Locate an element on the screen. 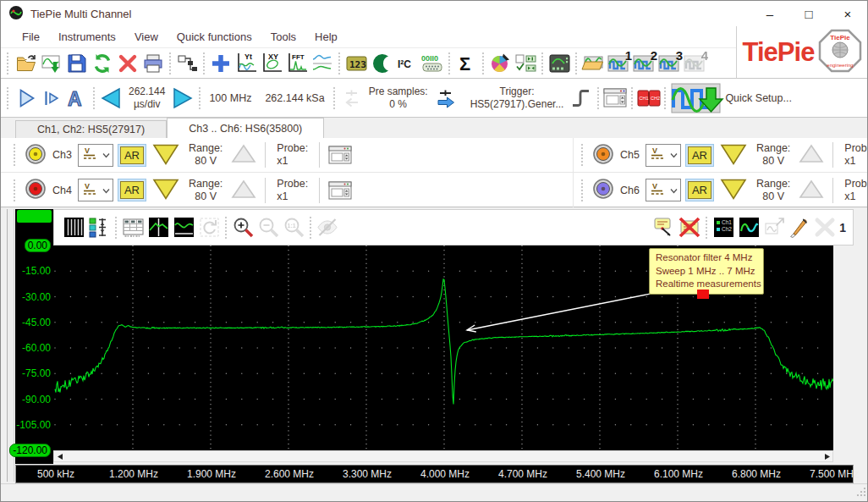 This screenshot has height=502, width=868. titlebar: TiePie Multi Channel – □ × is located at coordinates (434, 14).